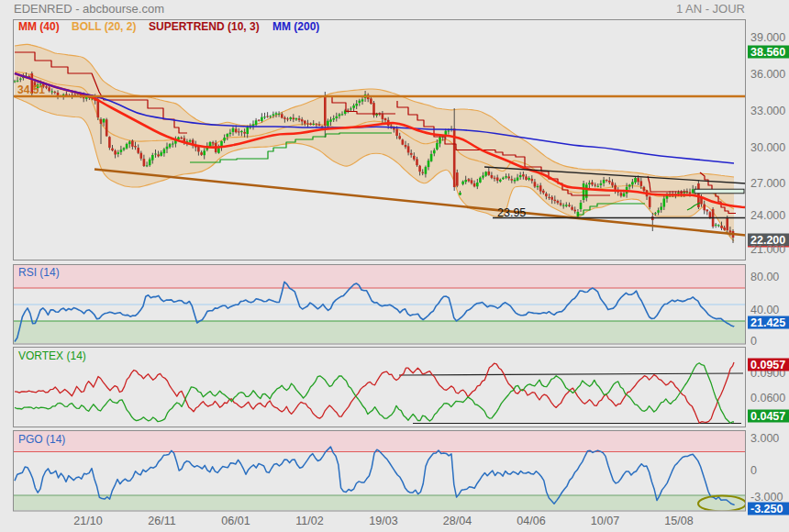  I want to click on svg-text: 28/04, so click(457, 521).